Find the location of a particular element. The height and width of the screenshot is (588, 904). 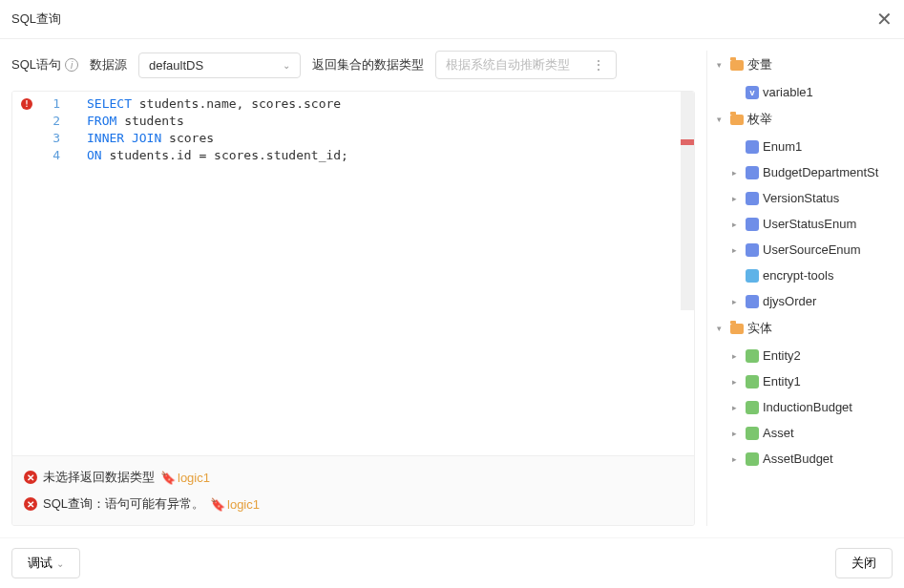

footer: 调试 ⌄ 关闭 is located at coordinates (452, 563).